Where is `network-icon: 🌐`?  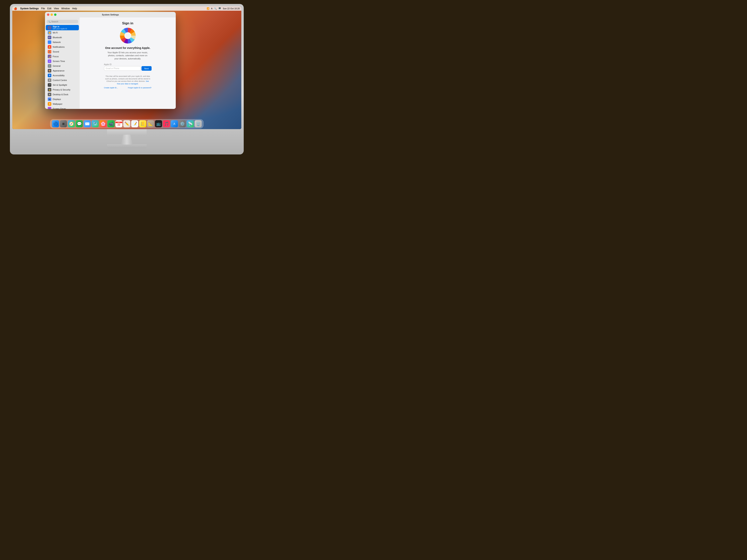
network-icon: 🌐 is located at coordinates (49, 42).